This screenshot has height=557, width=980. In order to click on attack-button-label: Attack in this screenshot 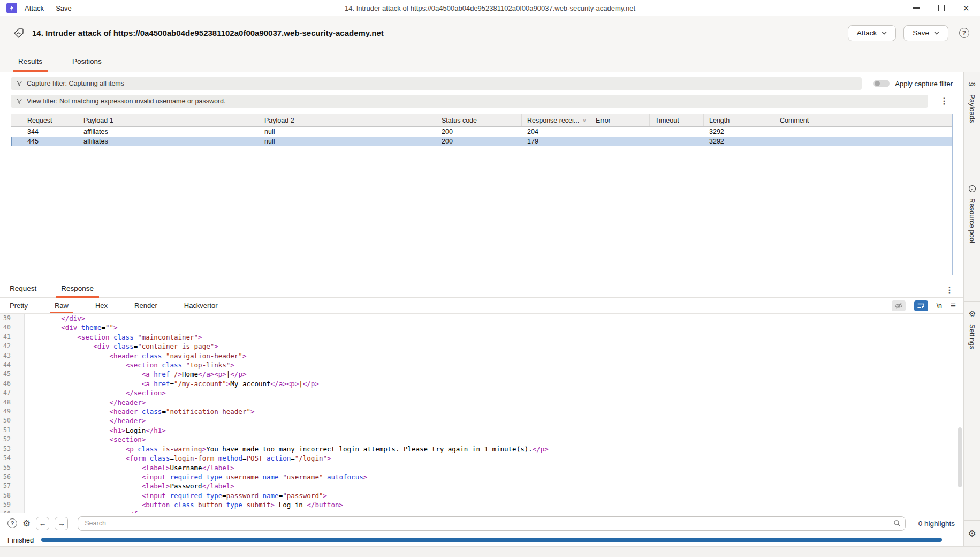, I will do `click(867, 33)`.